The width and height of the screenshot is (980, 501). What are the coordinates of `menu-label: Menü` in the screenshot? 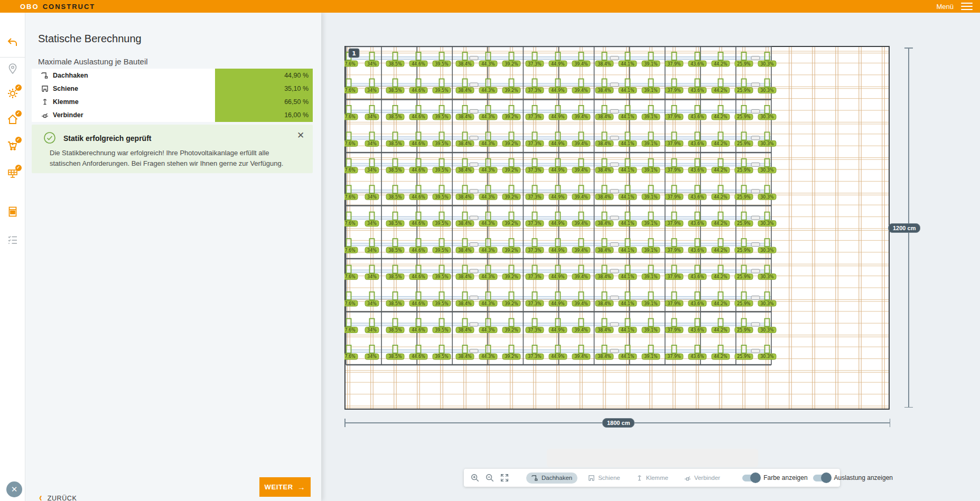 It's located at (945, 6).